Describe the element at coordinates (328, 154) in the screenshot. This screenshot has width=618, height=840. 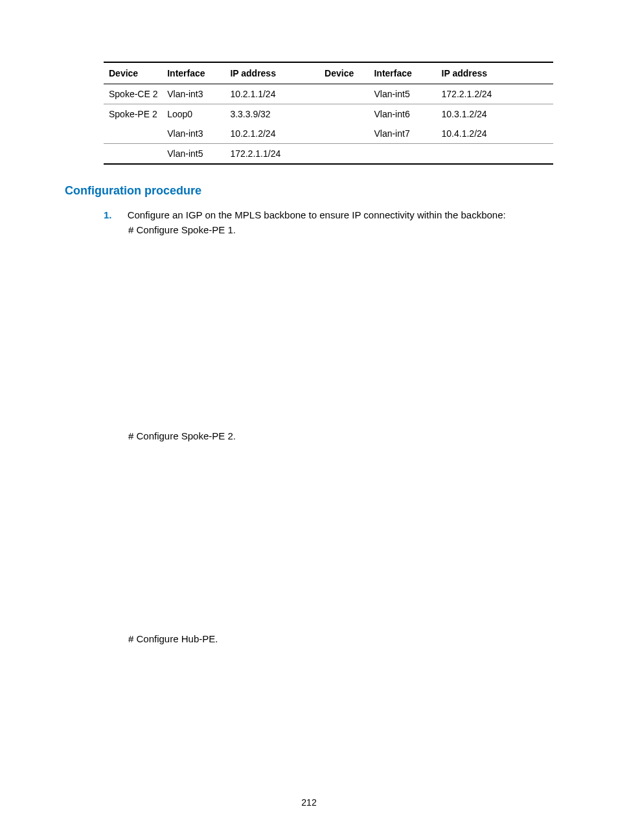
I see `table-row: Vlan-int5 172.2.1.1/24` at that location.